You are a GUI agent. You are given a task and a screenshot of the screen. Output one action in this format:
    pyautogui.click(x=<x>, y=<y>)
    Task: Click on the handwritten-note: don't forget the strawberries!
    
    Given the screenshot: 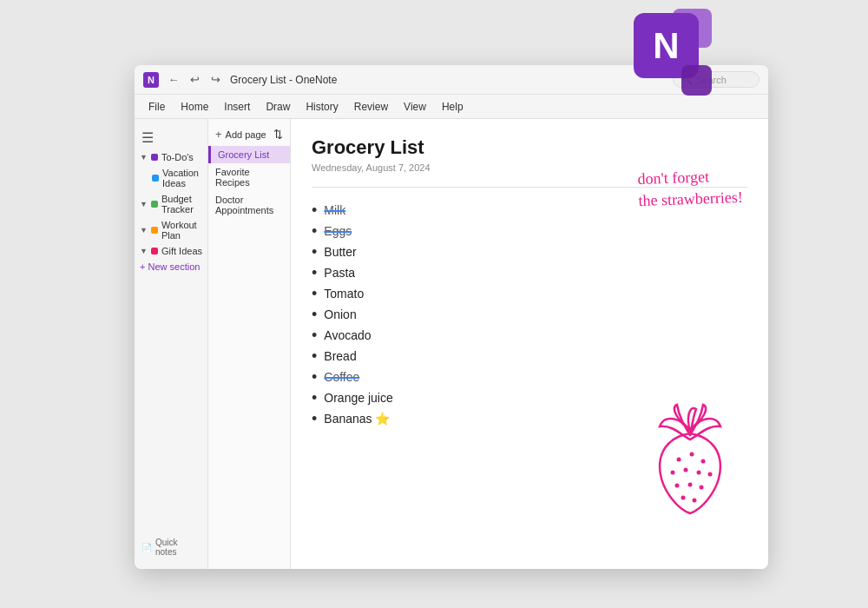 What is the action you would take?
    pyautogui.click(x=690, y=189)
    